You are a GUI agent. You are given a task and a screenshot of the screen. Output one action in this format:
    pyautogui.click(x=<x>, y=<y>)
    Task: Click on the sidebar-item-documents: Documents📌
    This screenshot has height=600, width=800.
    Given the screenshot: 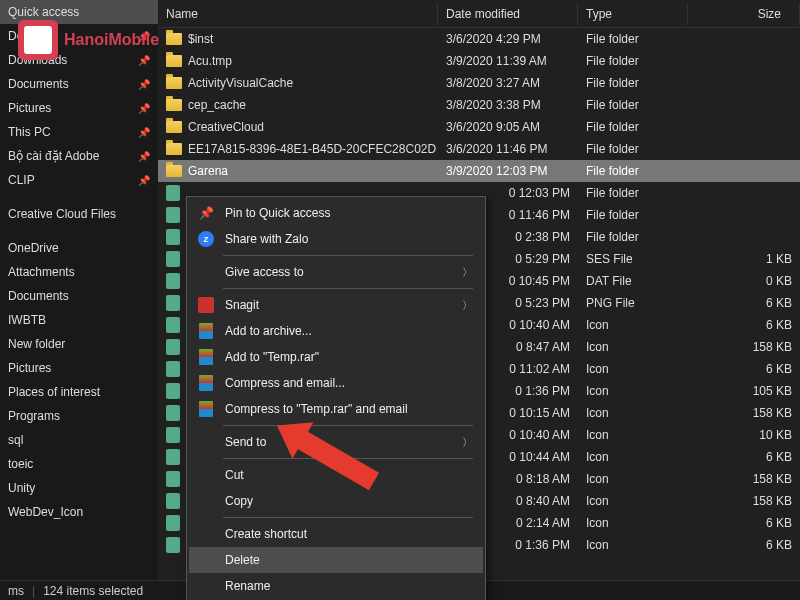 What is the action you would take?
    pyautogui.click(x=79, y=84)
    